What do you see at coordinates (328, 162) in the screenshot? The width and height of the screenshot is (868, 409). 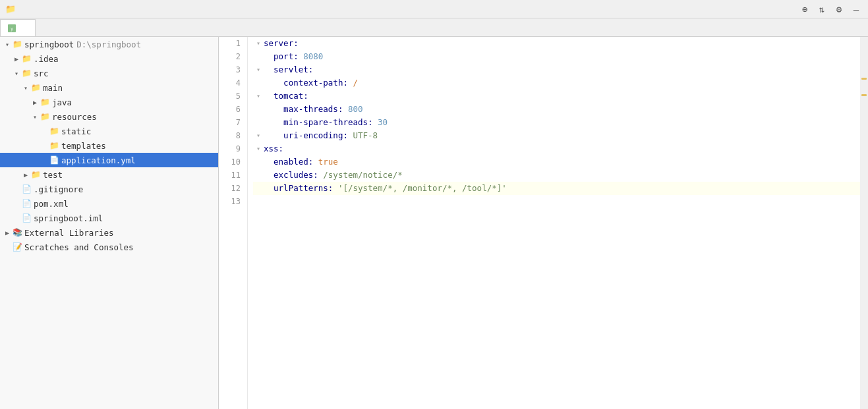 I see `code-segment: true` at bounding box center [328, 162].